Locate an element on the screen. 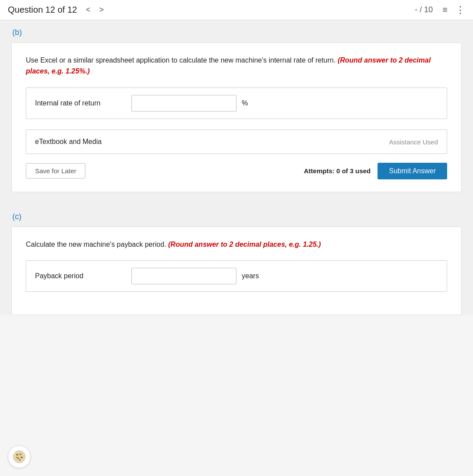 The height and width of the screenshot is (476, 473). section-c-answer-unit: years is located at coordinates (251, 276).